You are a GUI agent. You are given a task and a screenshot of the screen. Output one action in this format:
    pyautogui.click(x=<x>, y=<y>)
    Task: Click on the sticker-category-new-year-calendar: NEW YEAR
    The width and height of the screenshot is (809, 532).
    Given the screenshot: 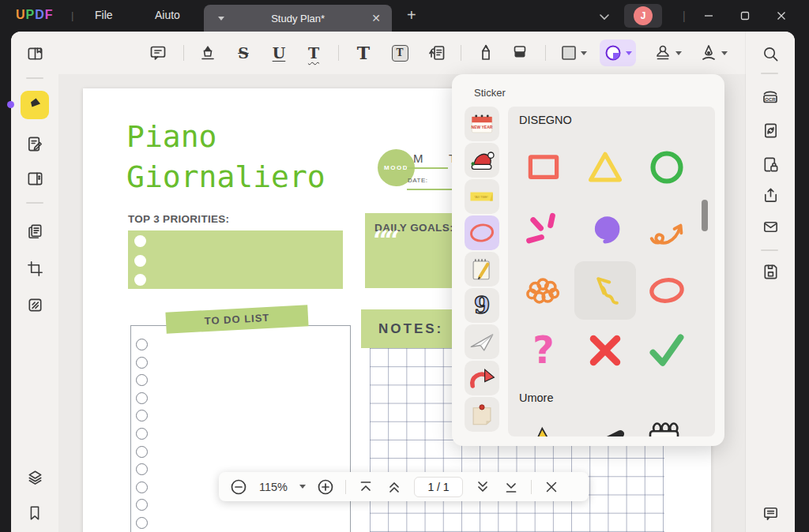 What is the action you would take?
    pyautogui.click(x=482, y=124)
    